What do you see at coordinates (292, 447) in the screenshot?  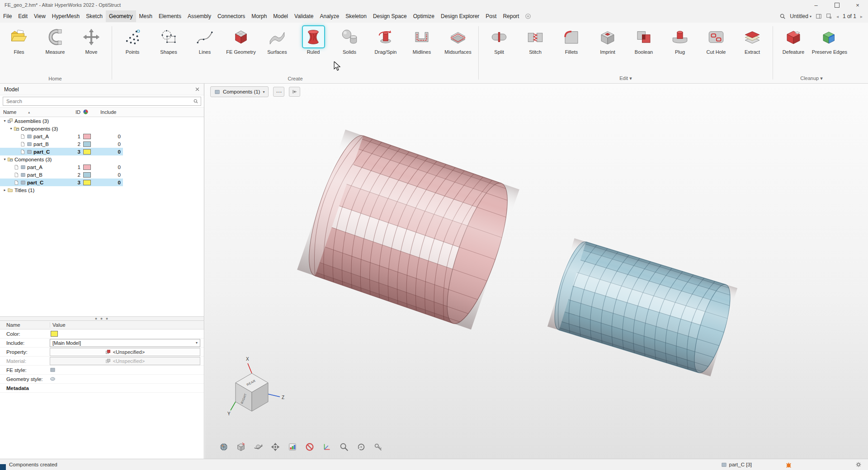 I see `rgb-icon` at bounding box center [292, 447].